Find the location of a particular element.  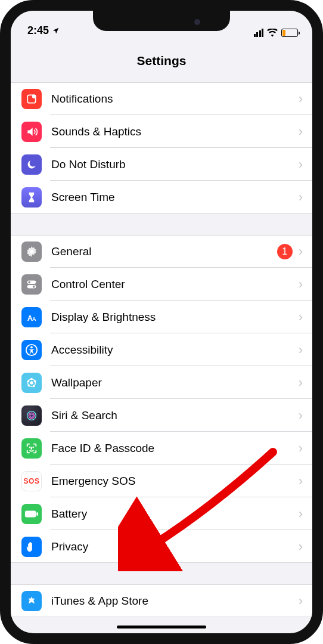

row-label: Display & Brightness is located at coordinates (170, 317).